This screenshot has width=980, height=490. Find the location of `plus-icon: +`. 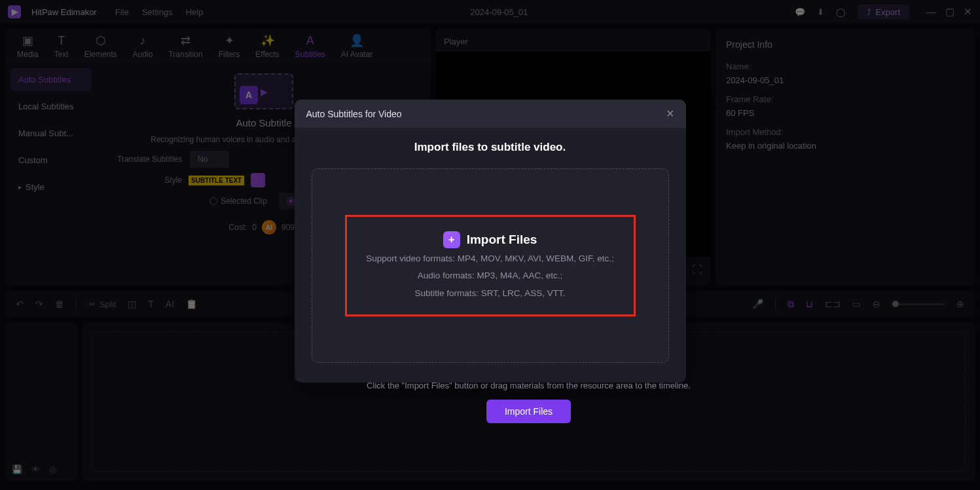

plus-icon: + is located at coordinates (452, 240).